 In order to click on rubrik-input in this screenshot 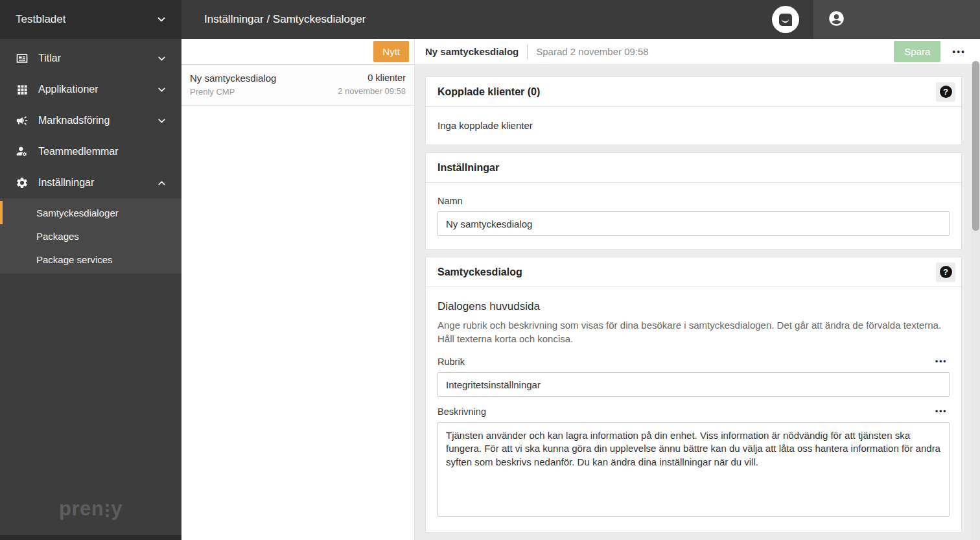, I will do `click(694, 384)`.